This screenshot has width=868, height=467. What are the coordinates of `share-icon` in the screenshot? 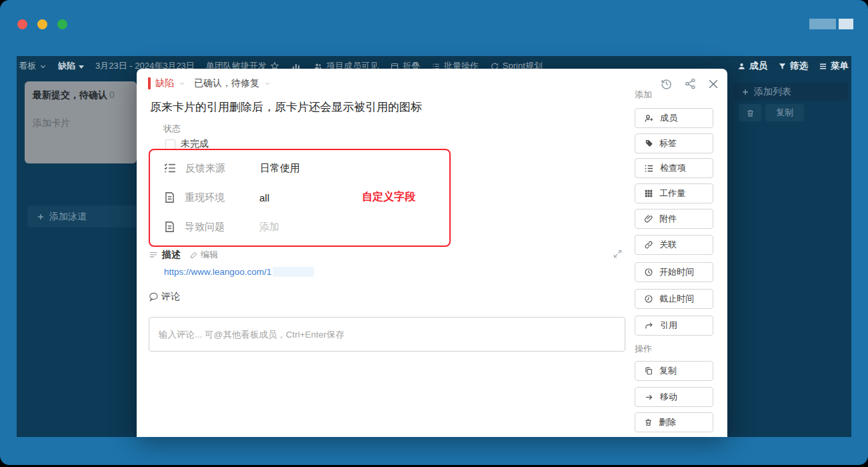 It's located at (691, 84).